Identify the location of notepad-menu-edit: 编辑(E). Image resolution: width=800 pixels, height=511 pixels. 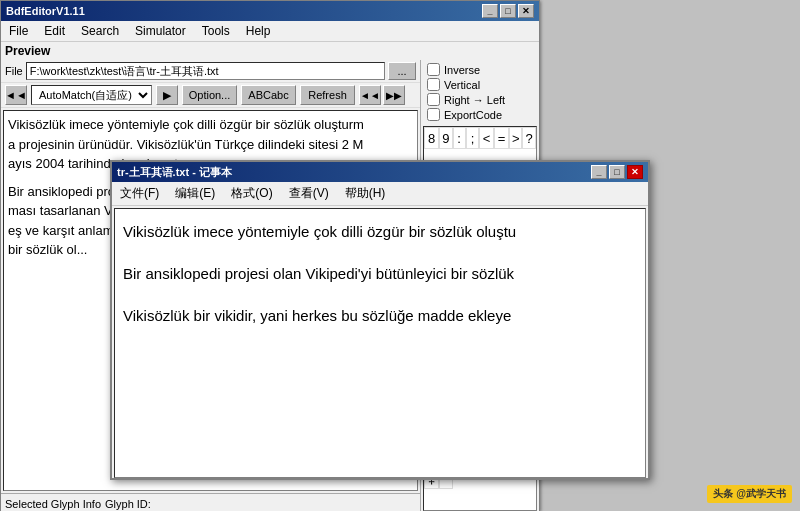
(195, 194).